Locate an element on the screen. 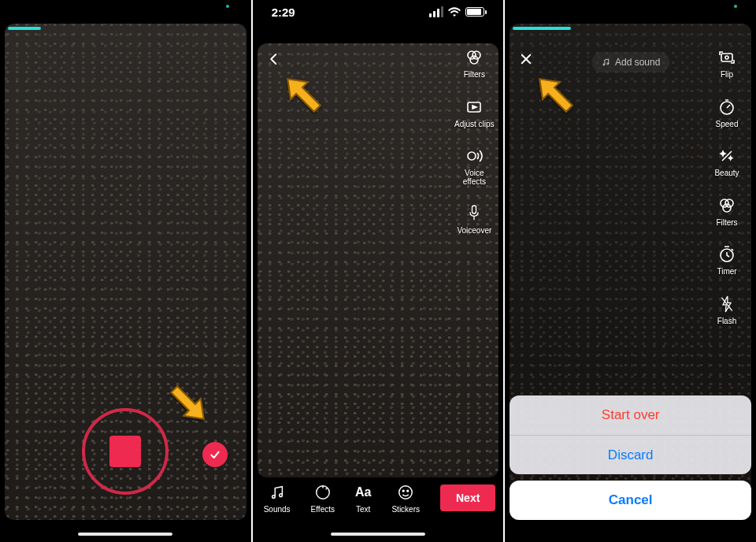 This screenshot has width=756, height=542. status-time: 2:29 is located at coordinates (284, 13).